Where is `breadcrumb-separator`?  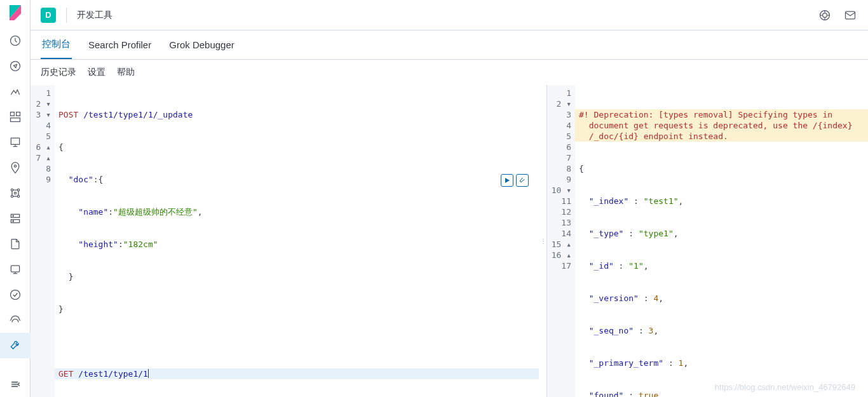
breadcrumb-separator is located at coordinates (66, 15).